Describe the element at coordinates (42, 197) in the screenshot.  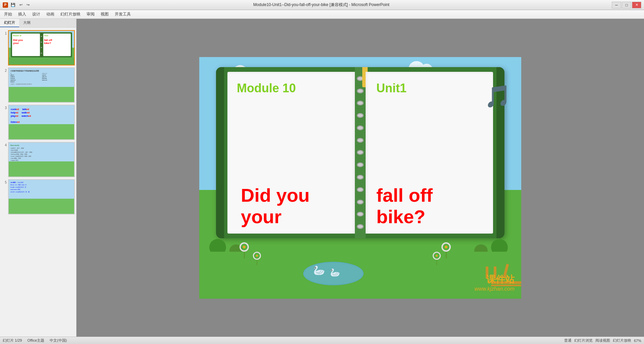
I see `slide-preview-5: ride 骑车 ♦ then 然后 thirsty（口）渴的 water 水 b…` at that location.